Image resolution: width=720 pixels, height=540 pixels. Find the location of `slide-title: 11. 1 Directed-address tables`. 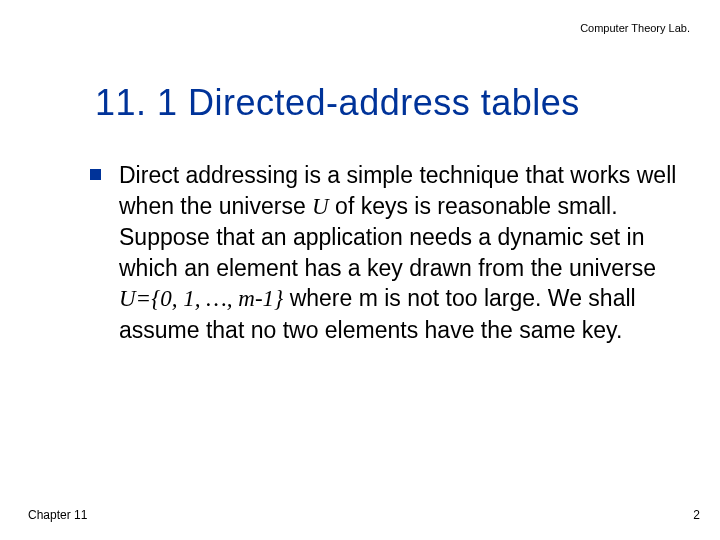

slide-title: 11. 1 Directed-address tables is located at coordinates (338, 103).